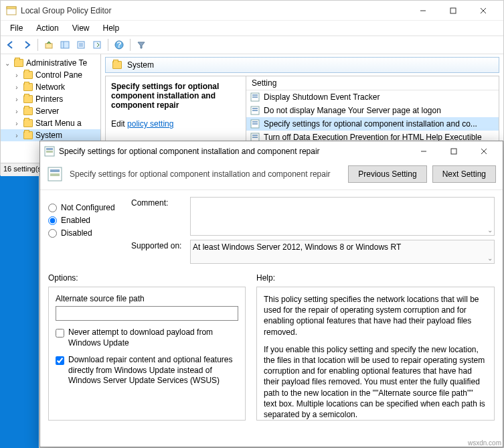 This screenshot has height=448, width=504. I want to click on tree-item: ›Start Menu a, so click(51, 123).